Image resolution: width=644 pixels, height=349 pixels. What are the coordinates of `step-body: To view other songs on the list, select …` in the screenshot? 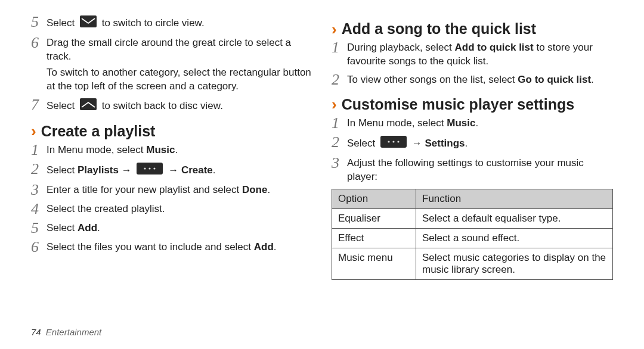 It's located at (480, 80).